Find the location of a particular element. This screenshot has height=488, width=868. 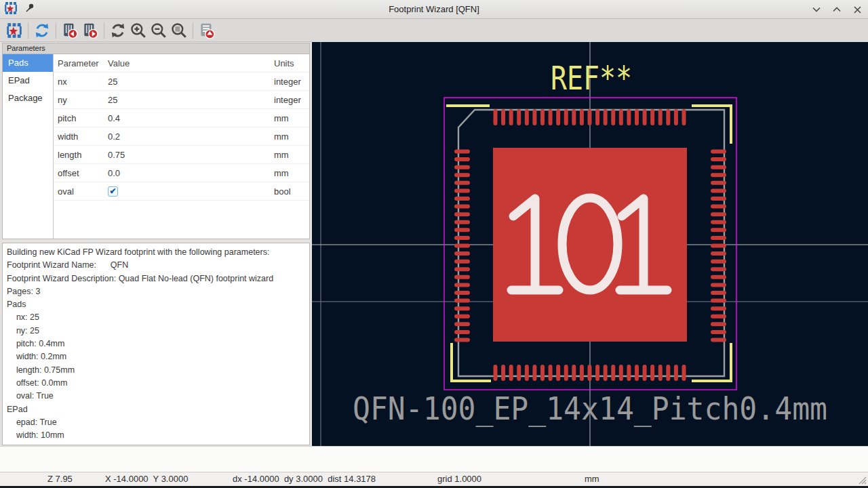

log-line: width: 10mm is located at coordinates (156, 435).